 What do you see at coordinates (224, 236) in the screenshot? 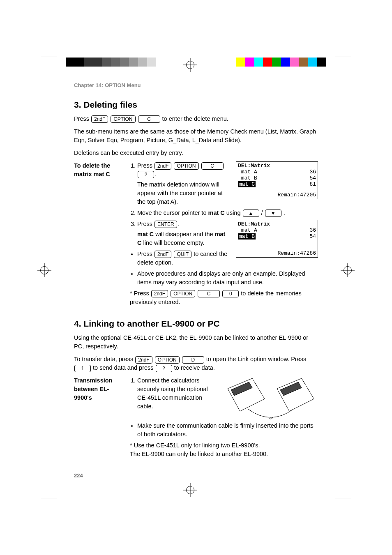
I see `procedure-body: Press 2ndF OPTION C 2. The matrix deleti…` at bounding box center [224, 236].